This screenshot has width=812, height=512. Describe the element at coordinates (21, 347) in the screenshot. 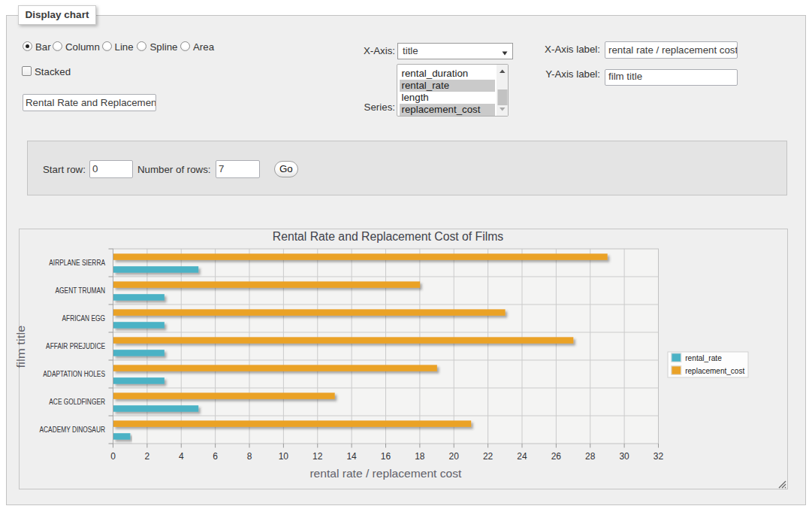

I see `svg-text: film title` at that location.